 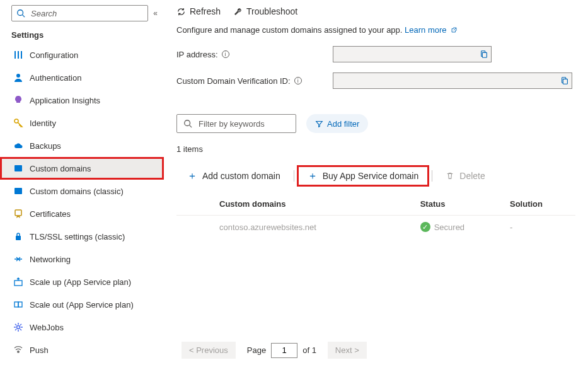 I want to click on lock-icon, so click(x=18, y=236).